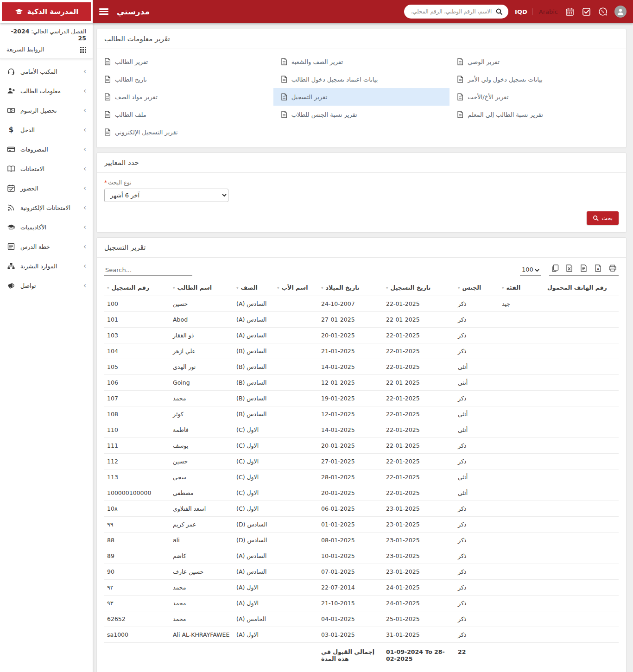  What do you see at coordinates (477, 288) in the screenshot?
I see `column-header: ▾الجنس` at bounding box center [477, 288].